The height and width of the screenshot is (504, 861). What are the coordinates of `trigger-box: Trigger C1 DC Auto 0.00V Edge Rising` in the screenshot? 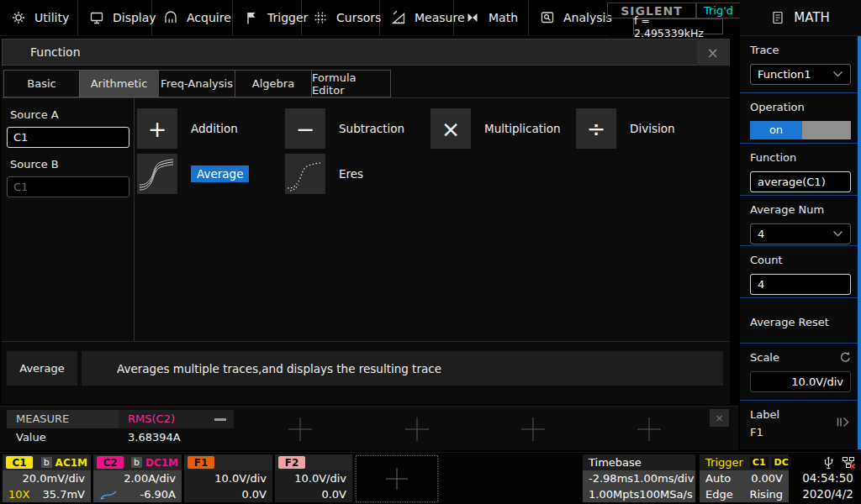 It's located at (744, 479).